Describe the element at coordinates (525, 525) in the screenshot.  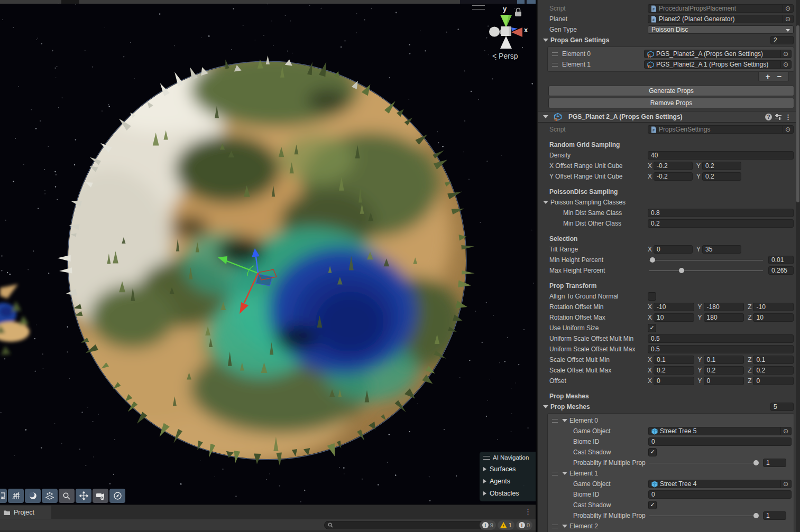
I see `error-badge: ! 0` at that location.